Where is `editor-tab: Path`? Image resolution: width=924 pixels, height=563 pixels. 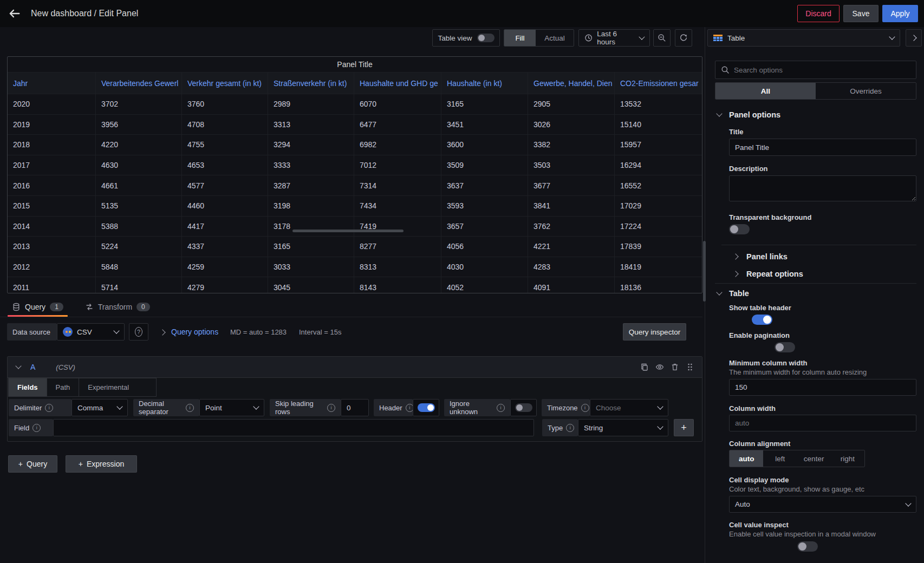 editor-tab: Path is located at coordinates (63, 388).